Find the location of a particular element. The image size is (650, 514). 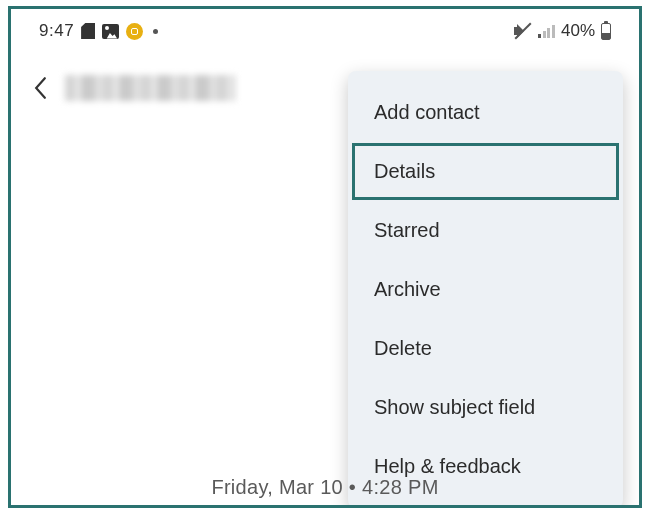

menu-item-details: Details is located at coordinates (486, 172).